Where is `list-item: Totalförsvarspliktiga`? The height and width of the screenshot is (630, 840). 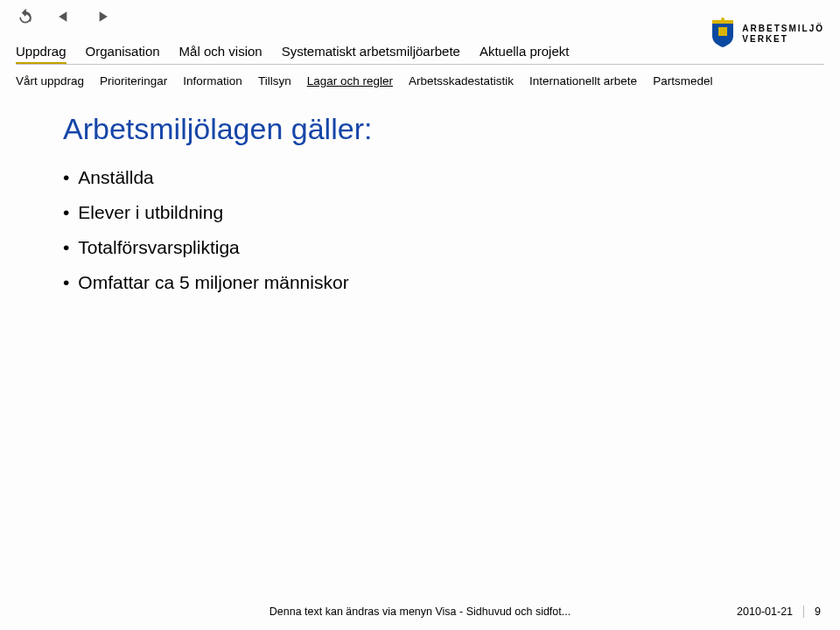 list-item: Totalförsvarspliktiga is located at coordinates (425, 248).